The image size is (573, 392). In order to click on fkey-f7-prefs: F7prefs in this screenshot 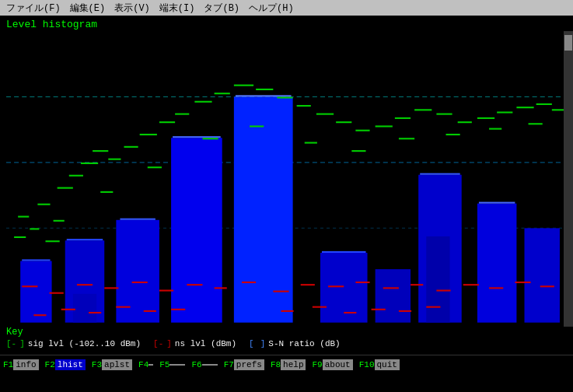, I will do `click(244, 364)`.